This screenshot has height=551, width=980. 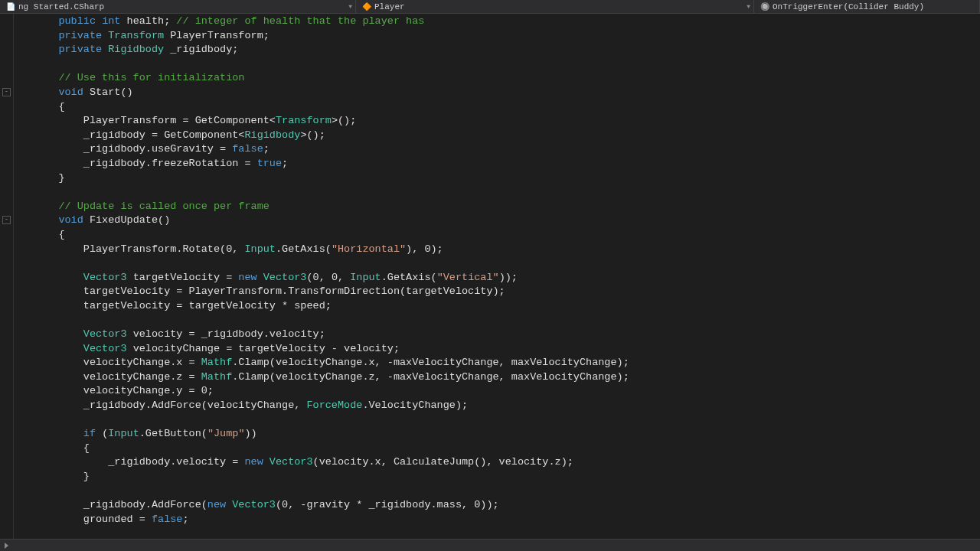 What do you see at coordinates (497, 406) in the screenshot?
I see `code-line: _rigidbody.AddForce(velocityChange, Forc…` at bounding box center [497, 406].